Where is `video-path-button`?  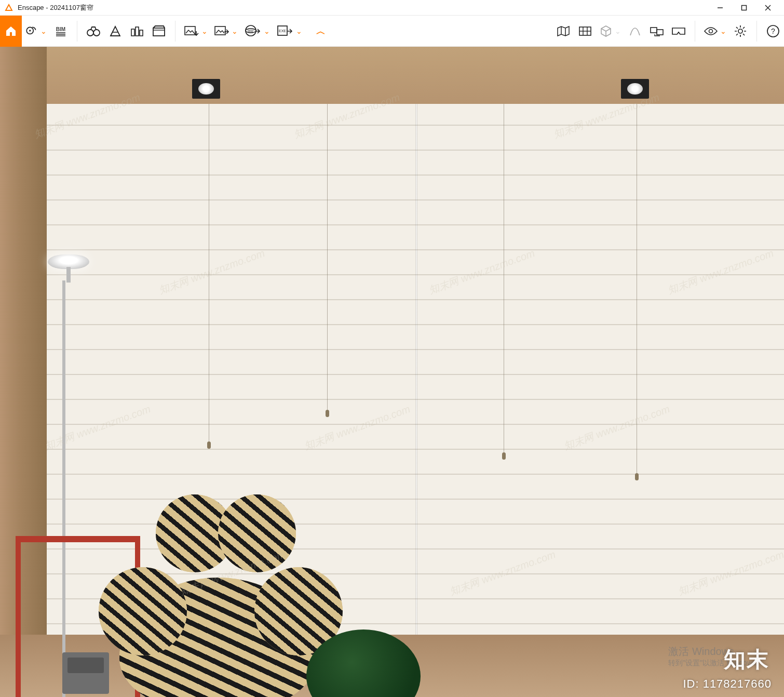
video-path-button is located at coordinates (159, 31).